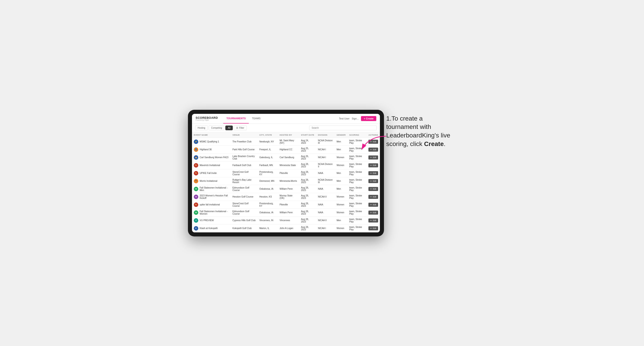 The height and width of the screenshot is (346, 644). I want to click on event-cell: 🐎 UPIKE Fall Invite, so click(212, 173).